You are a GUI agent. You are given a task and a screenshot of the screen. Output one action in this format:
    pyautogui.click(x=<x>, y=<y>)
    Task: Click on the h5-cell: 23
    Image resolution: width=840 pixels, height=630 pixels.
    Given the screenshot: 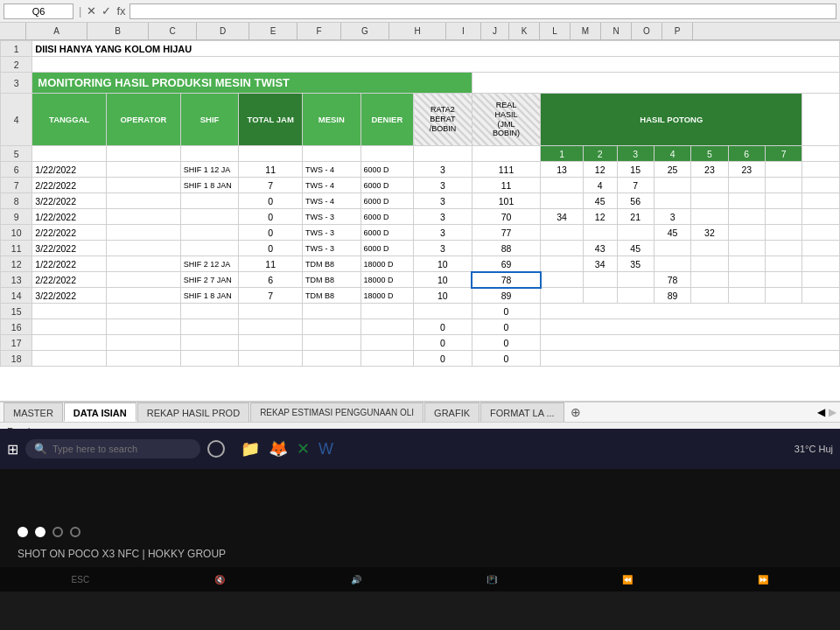 What is the action you would take?
    pyautogui.click(x=710, y=170)
    